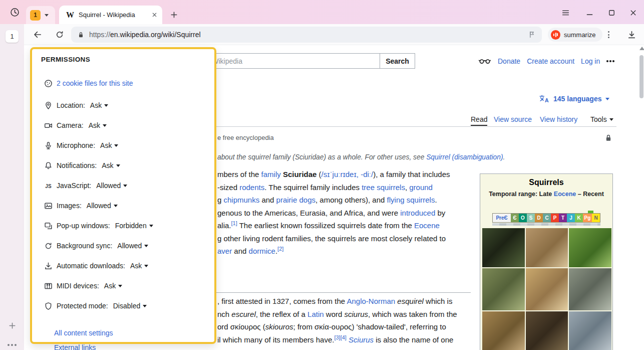 The image size is (644, 350). Describe the element at coordinates (515, 218) in the screenshot. I see `timeline-segment-Є: Є` at that location.